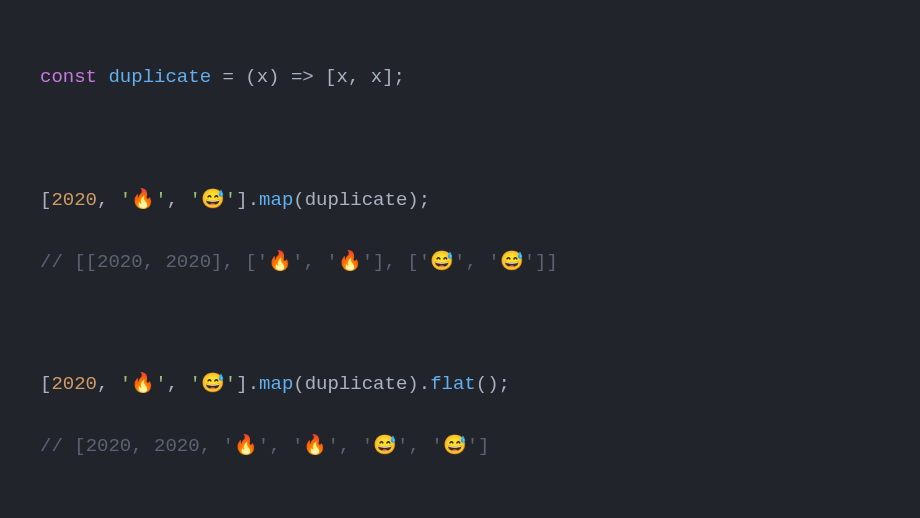 The width and height of the screenshot is (920, 518). Describe the element at coordinates (460, 384) in the screenshot. I see `code-line-3: [2020, '🔥', '😅'].map(duplicate).flat();` at that location.